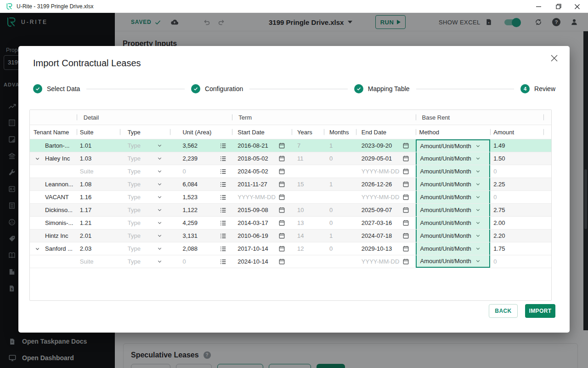 The image size is (588, 368). I want to click on unit-area-input: 4,259, so click(201, 223).